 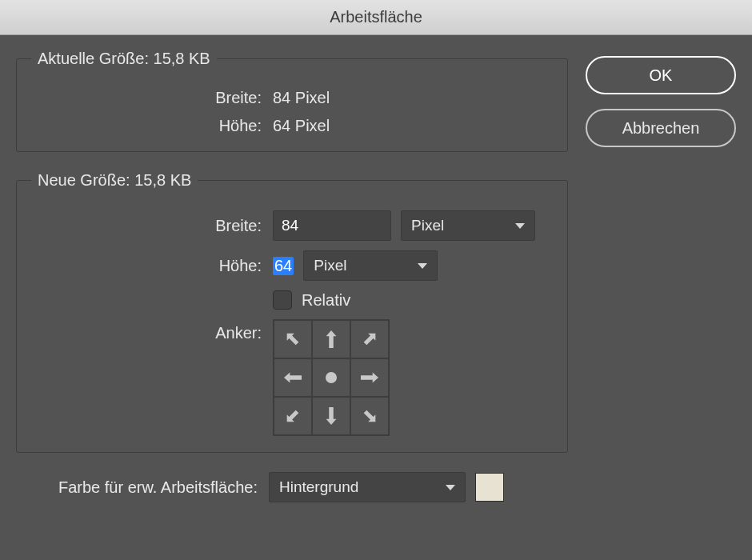 I want to click on extension-color-swatch, so click(x=490, y=487).